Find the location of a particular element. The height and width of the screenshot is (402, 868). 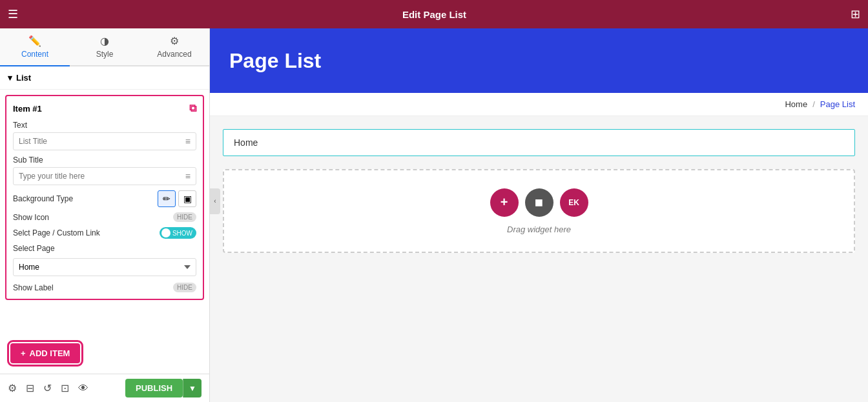

top-bar-title: Edit Page List is located at coordinates (434, 14).